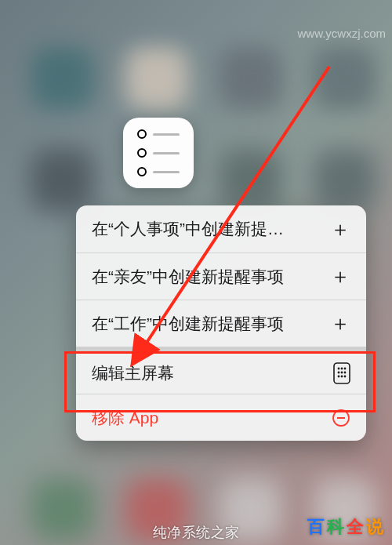 The width and height of the screenshot is (392, 545). What do you see at coordinates (196, 527) in the screenshot?
I see `watermark-bottom: 纯净系统之家 百科全说` at bounding box center [196, 527].